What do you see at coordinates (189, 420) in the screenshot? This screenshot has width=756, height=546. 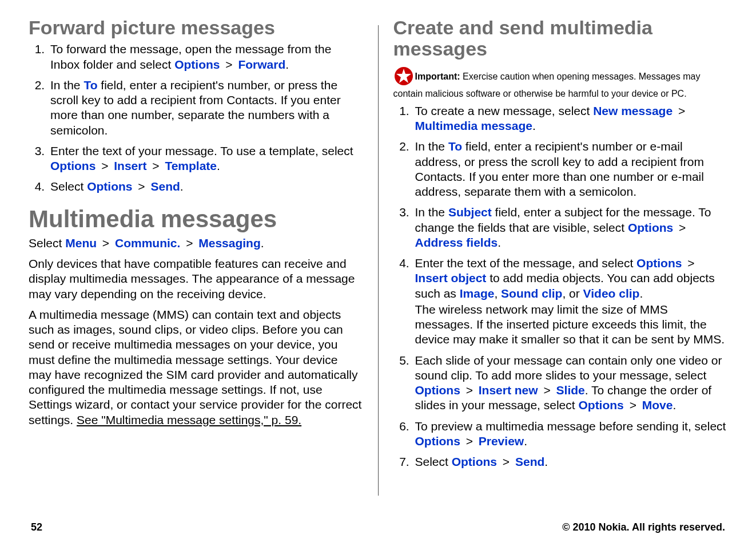 I see `link-mms-settings-xref: See "Multimedia message settings," p. 59…` at bounding box center [189, 420].